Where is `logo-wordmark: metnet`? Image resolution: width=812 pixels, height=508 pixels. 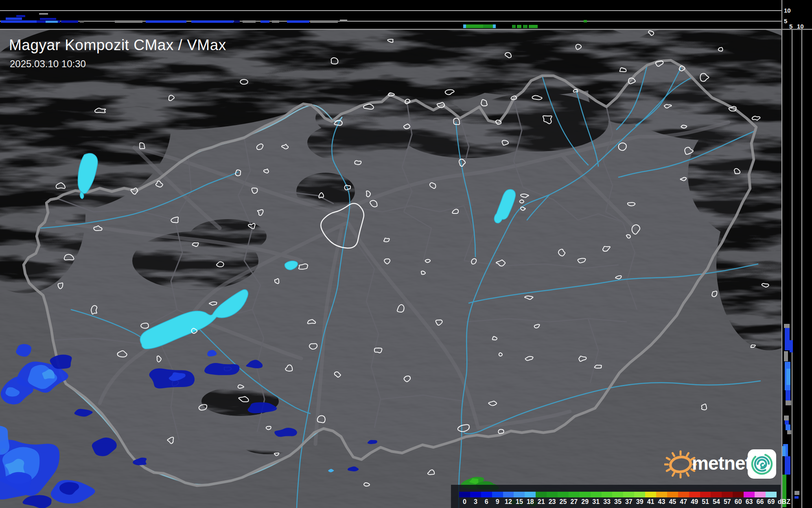
logo-wordmark: metnet is located at coordinates (721, 463).